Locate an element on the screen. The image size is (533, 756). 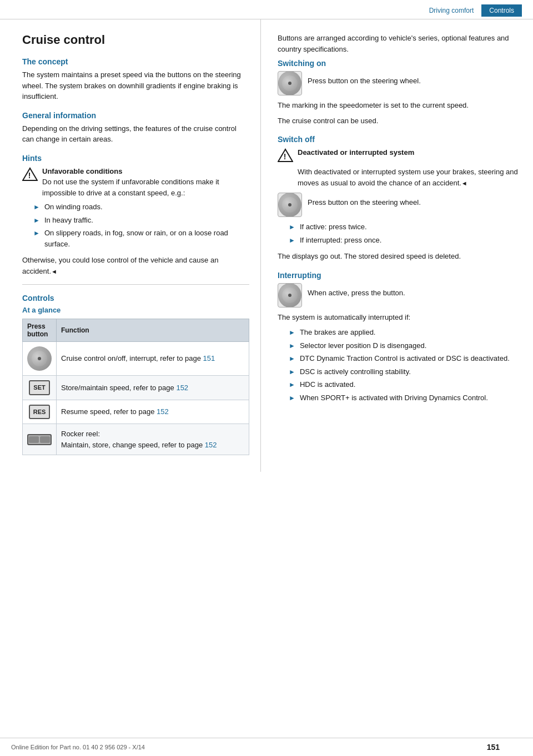
switching-on-note1: The marking in the speedometer is set to… is located at coordinates (400, 105).